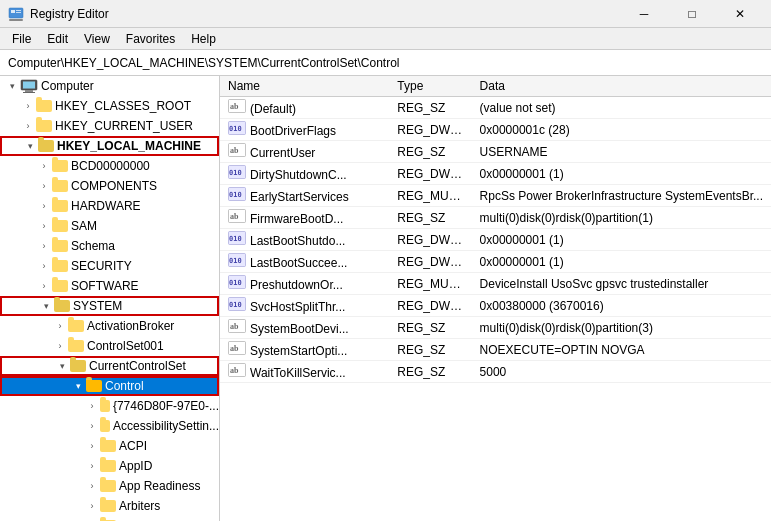  What do you see at coordinates (110, 506) in the screenshot?
I see `tree-item-arbiters: › Arbiters` at bounding box center [110, 506].